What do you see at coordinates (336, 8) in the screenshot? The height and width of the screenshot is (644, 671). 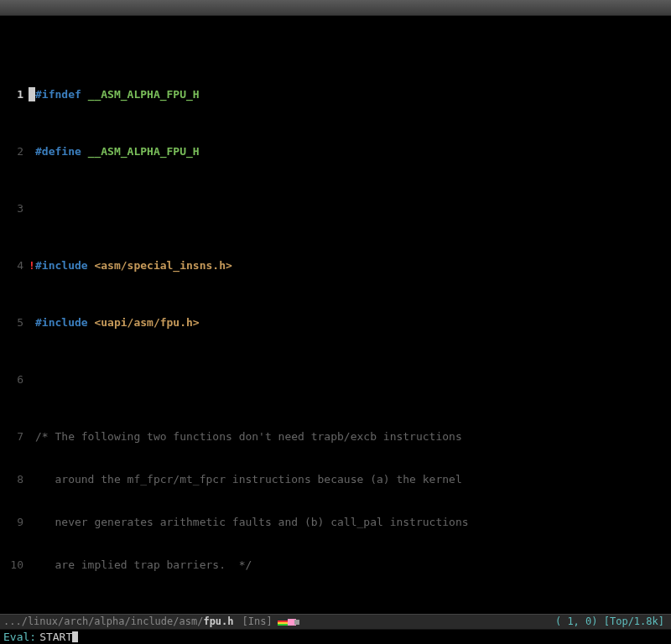 I see `window-titlebar` at bounding box center [336, 8].